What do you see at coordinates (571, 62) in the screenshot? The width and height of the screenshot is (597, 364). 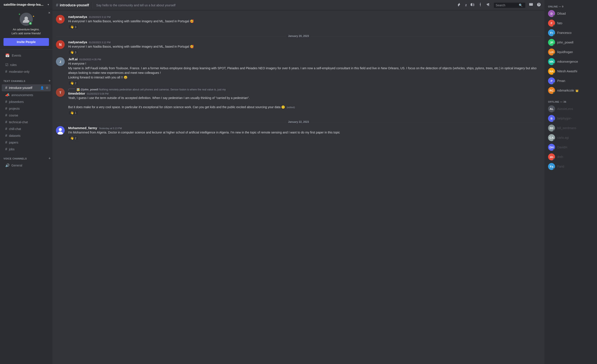 I see `member-item-mikonvergence: MK mikonvergence` at bounding box center [571, 62].